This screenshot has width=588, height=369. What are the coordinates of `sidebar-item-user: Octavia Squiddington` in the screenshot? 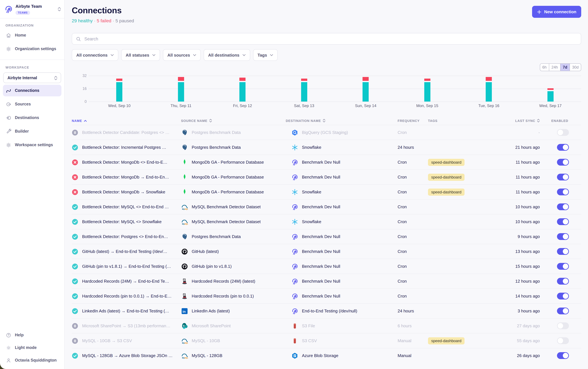 It's located at (32, 360).